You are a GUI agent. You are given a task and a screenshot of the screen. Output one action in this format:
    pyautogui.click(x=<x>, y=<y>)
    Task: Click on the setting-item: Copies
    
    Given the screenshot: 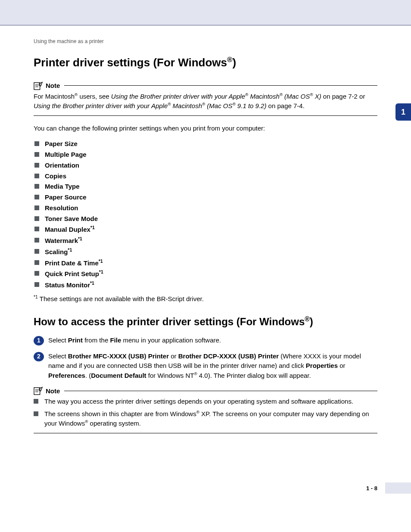 What is the action you would take?
    pyautogui.click(x=206, y=177)
    